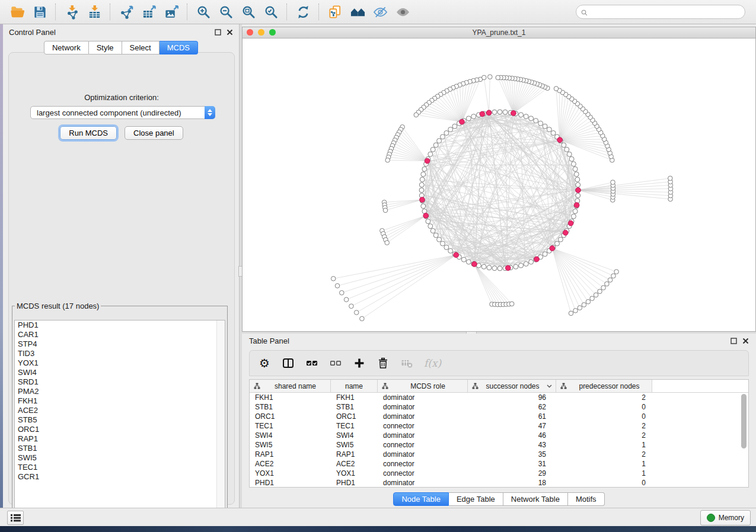 Image resolution: width=756 pixels, height=532 pixels. What do you see at coordinates (120, 448) in the screenshot?
I see `mcds-node-item: STB1` at bounding box center [120, 448].